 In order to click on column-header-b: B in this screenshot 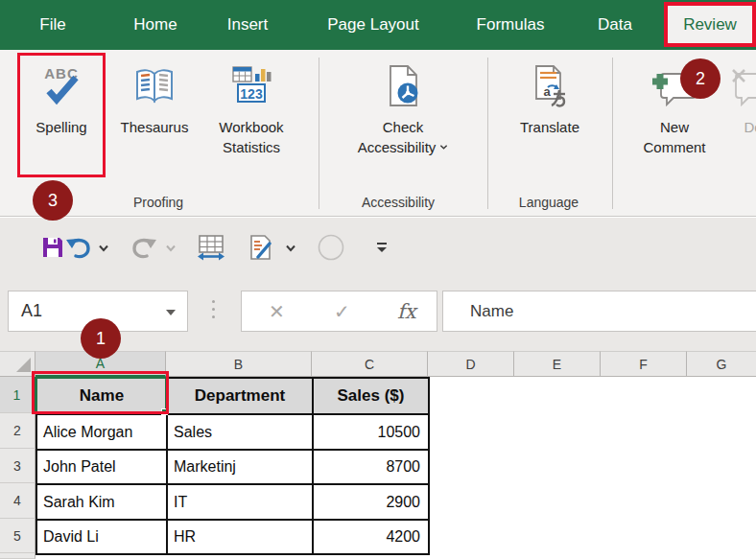, I will do `click(239, 364)`.